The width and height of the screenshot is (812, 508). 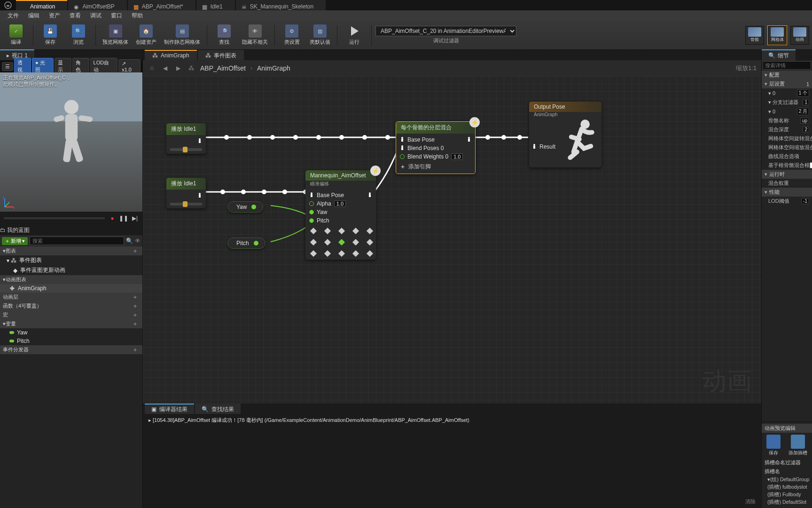 What do you see at coordinates (273, 68) in the screenshot?
I see `breadcrumb-graph: AnimGraph` at bounding box center [273, 68].